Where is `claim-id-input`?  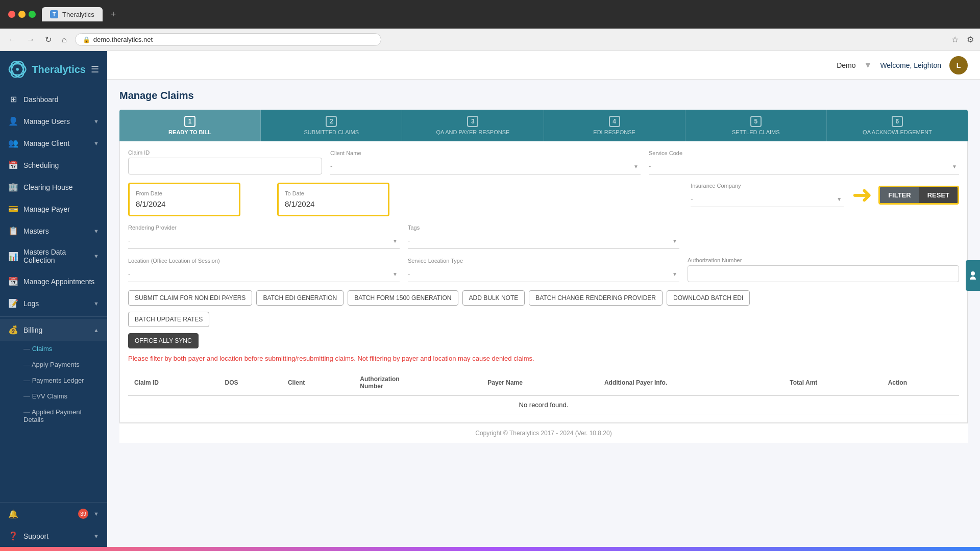 claim-id-input is located at coordinates (225, 166).